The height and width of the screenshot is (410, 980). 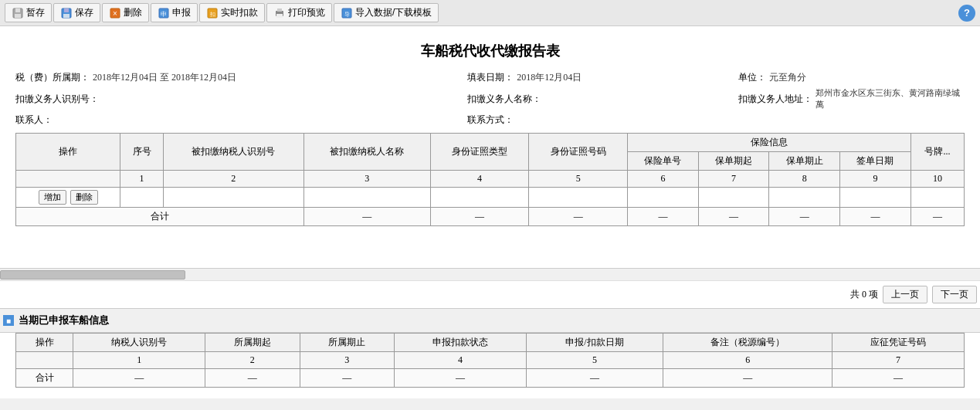 What do you see at coordinates (490, 217) in the screenshot?
I see `table-total-row: 合计 — — — — — — — —` at bounding box center [490, 217].